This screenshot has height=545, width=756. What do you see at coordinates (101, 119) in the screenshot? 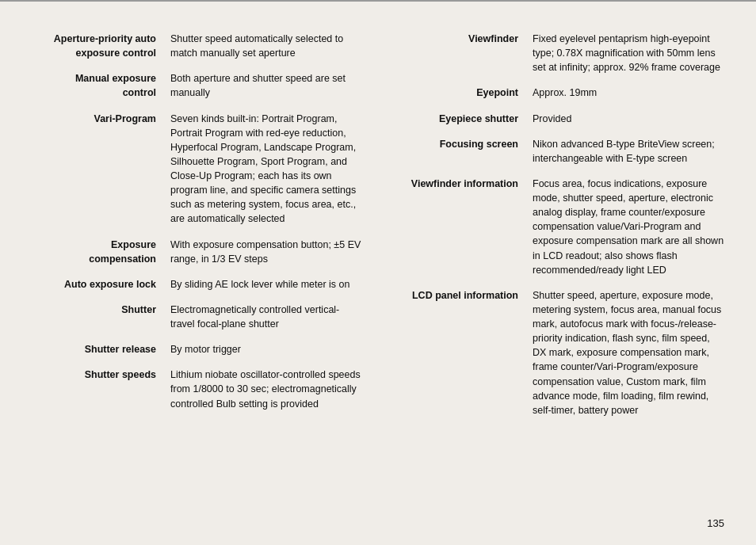
I see `spec-label: Vari-Program` at bounding box center [101, 119].